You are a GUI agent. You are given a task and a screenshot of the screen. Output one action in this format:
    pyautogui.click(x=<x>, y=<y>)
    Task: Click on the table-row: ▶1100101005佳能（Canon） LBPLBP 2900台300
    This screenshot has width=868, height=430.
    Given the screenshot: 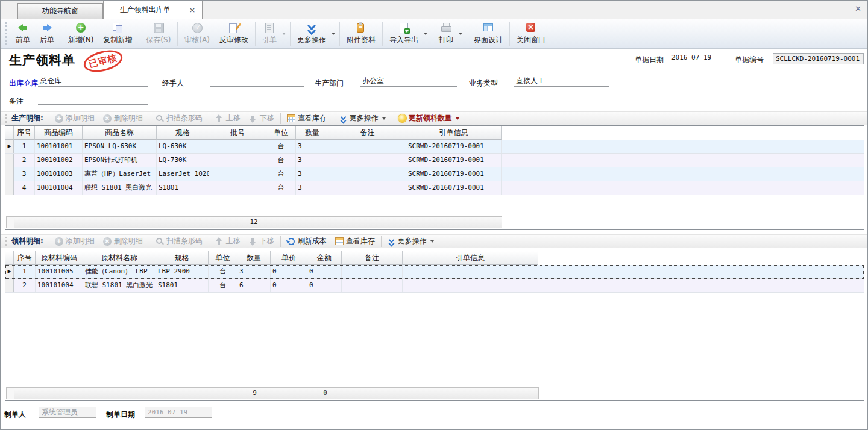 What is the action you would take?
    pyautogui.click(x=435, y=272)
    